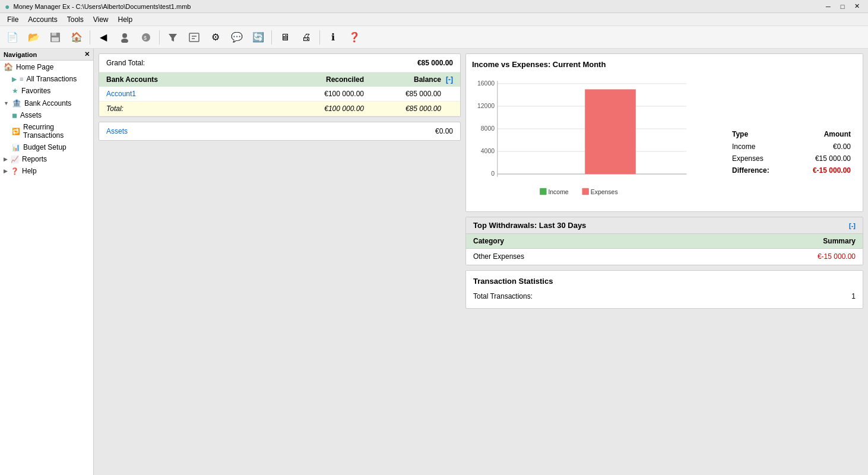 Image resolution: width=868 pixels, height=475 pixels. Describe the element at coordinates (285, 37) in the screenshot. I see `display-btn: 🖥` at that location.